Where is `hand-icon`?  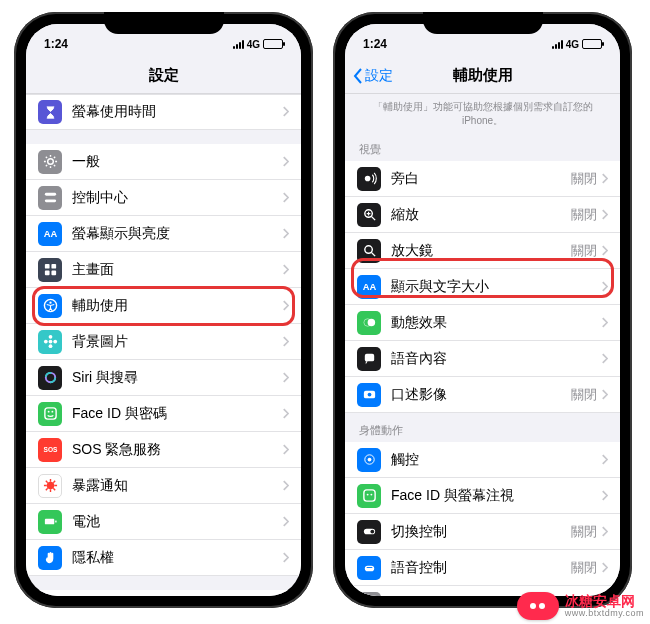
hand-icon is located at coordinates (50, 558).